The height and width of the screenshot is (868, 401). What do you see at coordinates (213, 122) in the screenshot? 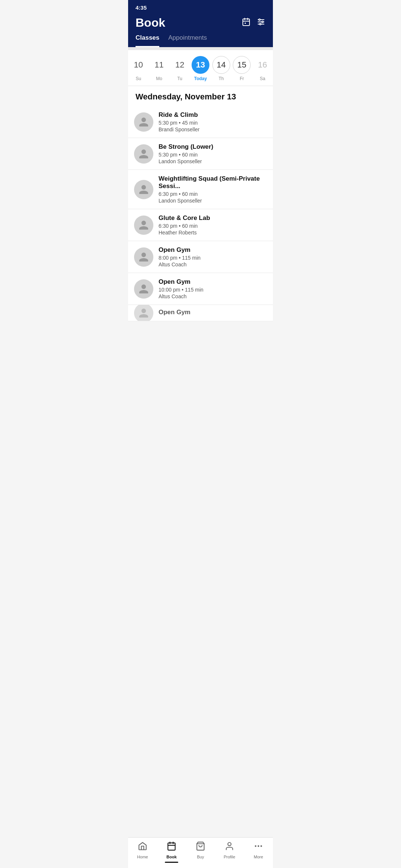
I see `class-info: Ride & Climb 5:30 pm • 45 min Brandi Spo…` at bounding box center [213, 122].